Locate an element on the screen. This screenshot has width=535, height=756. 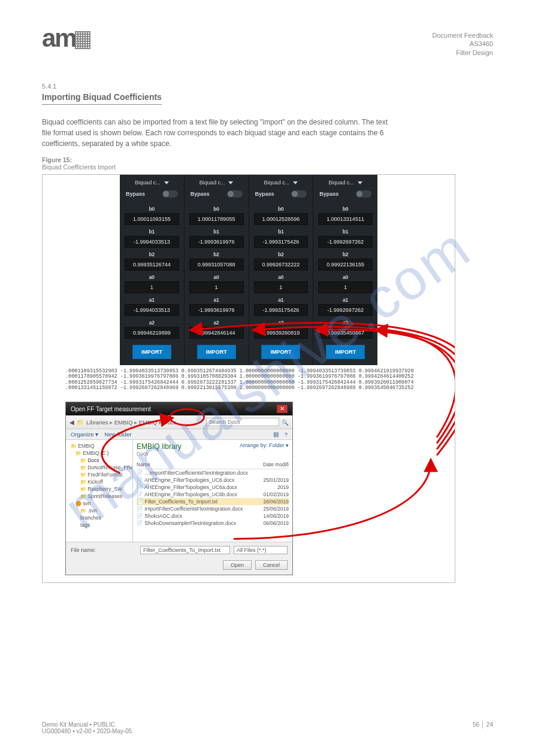
newfolder-button: New folder is located at coordinates (117, 435).